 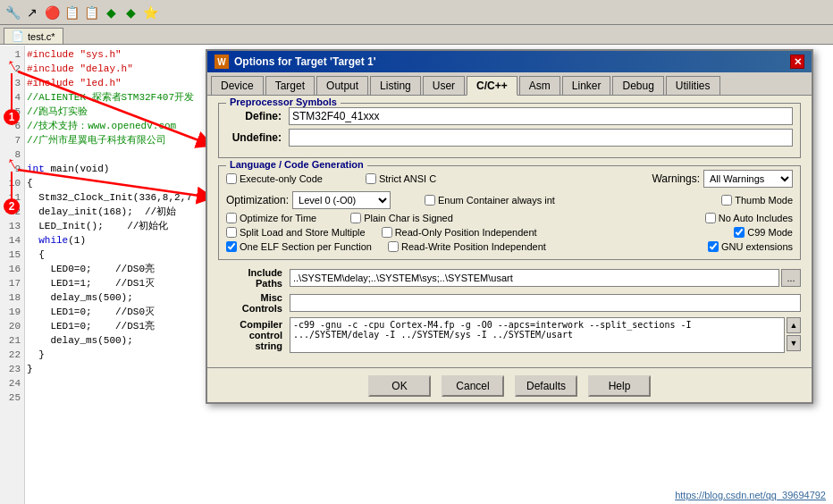 What do you see at coordinates (290, 86) in the screenshot?
I see `tab-target: Target` at bounding box center [290, 86].